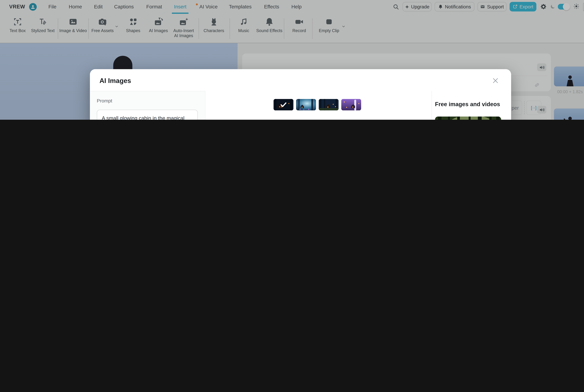  Describe the element at coordinates (115, 81) in the screenshot. I see `modal-title: AI Images` at that location.